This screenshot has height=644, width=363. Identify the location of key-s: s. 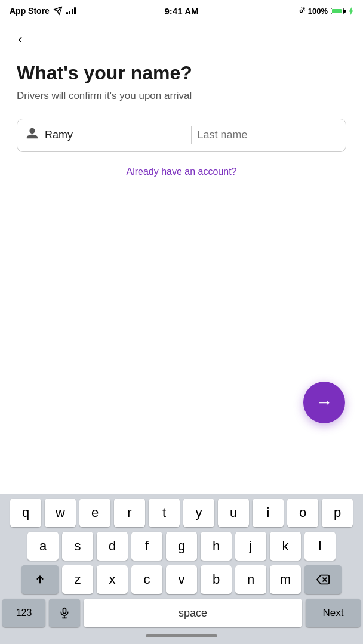
(78, 546).